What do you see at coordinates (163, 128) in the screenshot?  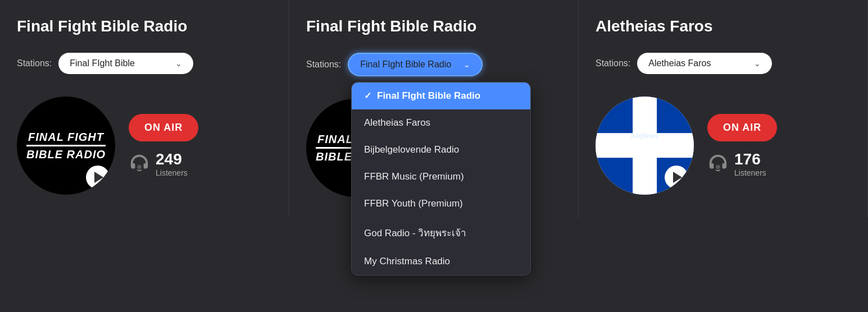 I see `panel-1-on-air-button: ON AIR` at bounding box center [163, 128].